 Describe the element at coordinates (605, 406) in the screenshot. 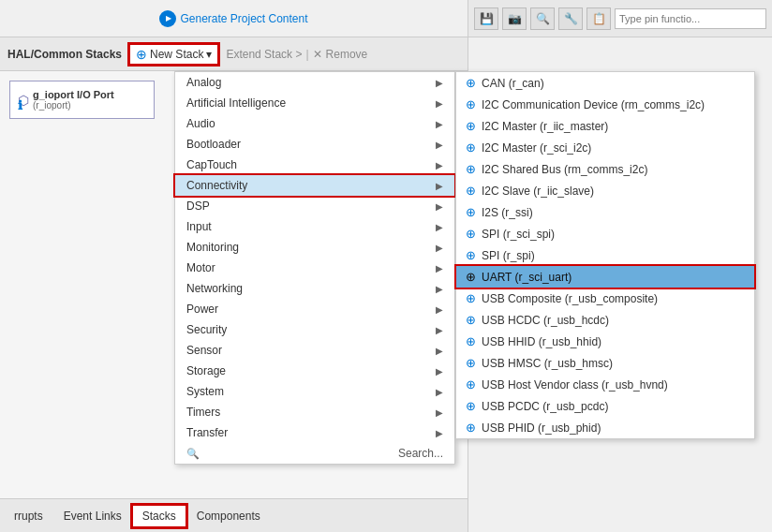

I see `submenu-item-15: ⊕USB PCDC (r_usb_pcdc)` at that location.